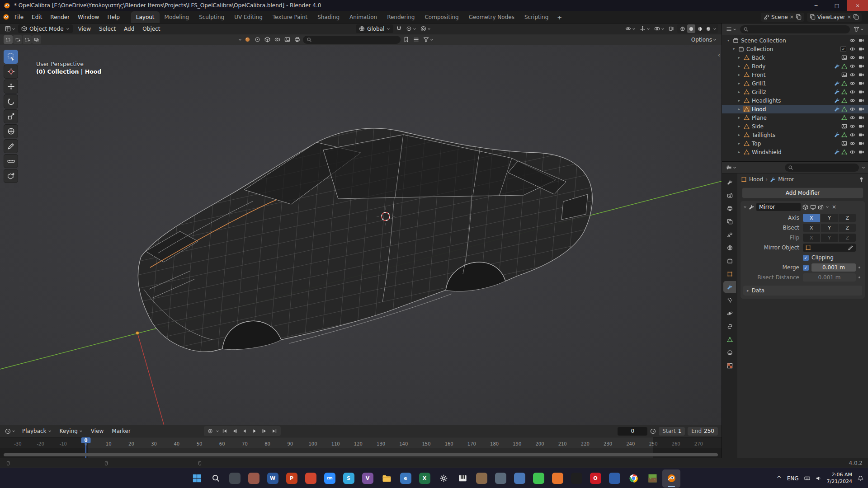 The image size is (868, 488). Describe the element at coordinates (225, 431) in the screenshot. I see `jump-to-start-button` at that location.